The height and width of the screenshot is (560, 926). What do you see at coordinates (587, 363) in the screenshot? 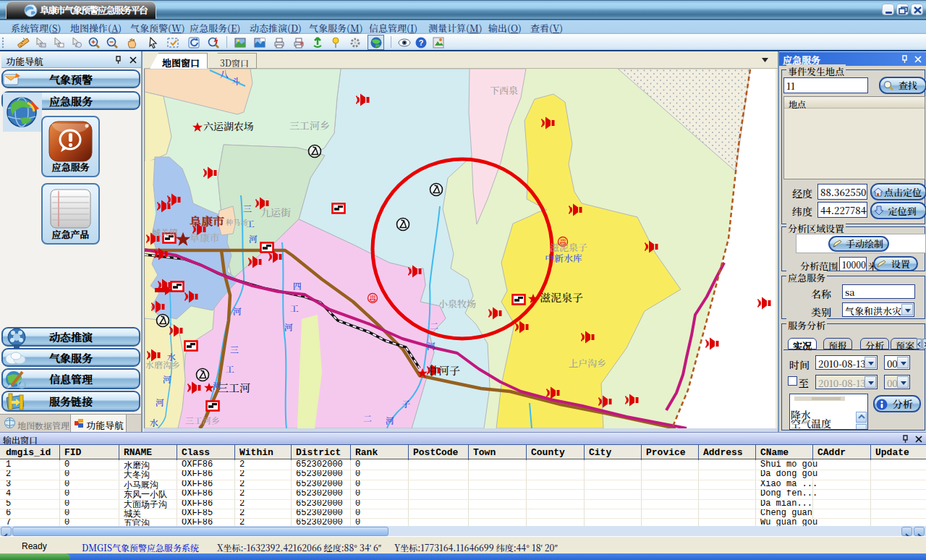
I see `svg-text: 上户沟乡` at bounding box center [587, 363].